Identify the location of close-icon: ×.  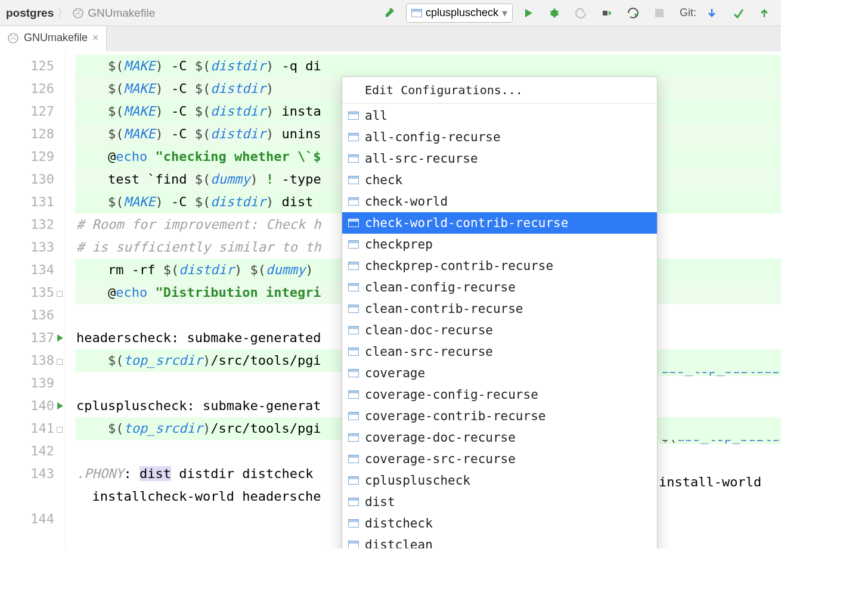
(95, 38).